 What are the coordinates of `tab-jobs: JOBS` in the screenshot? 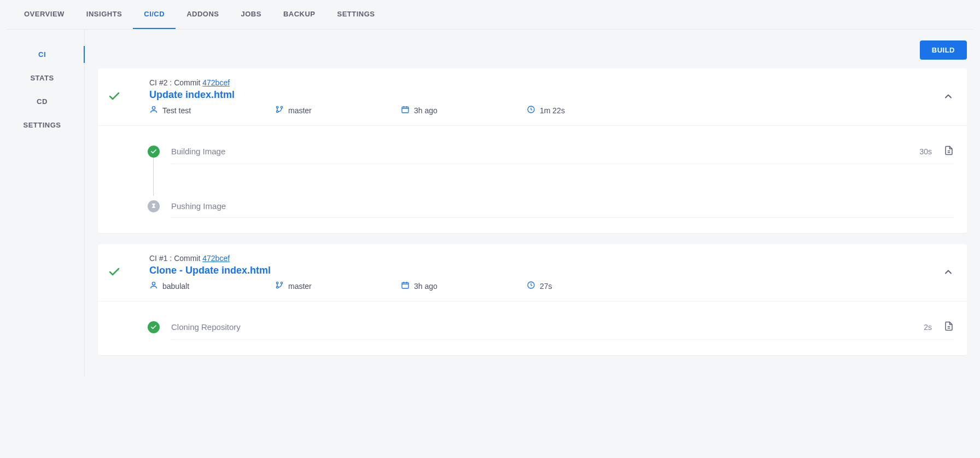 It's located at (250, 14).